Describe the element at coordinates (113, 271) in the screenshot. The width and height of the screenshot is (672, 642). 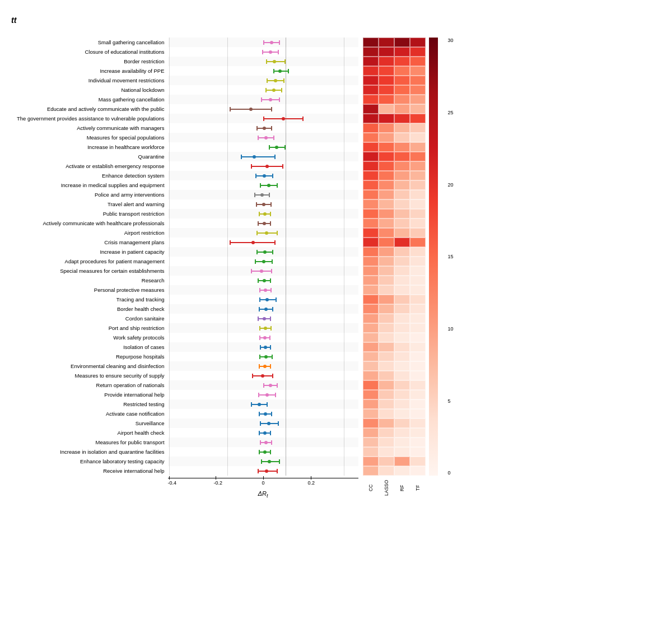
I see `npi-label: Special measures for certain establishme…` at that location.